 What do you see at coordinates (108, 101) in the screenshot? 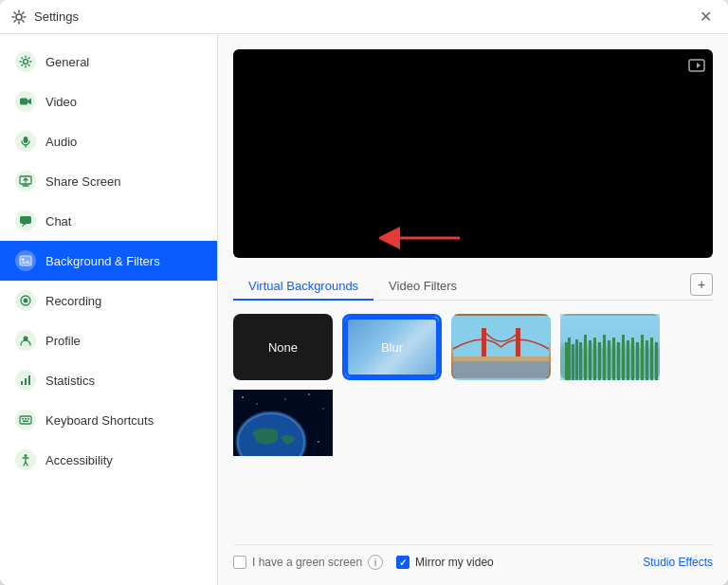
I see `sidebar-item-video: Video` at bounding box center [108, 101].